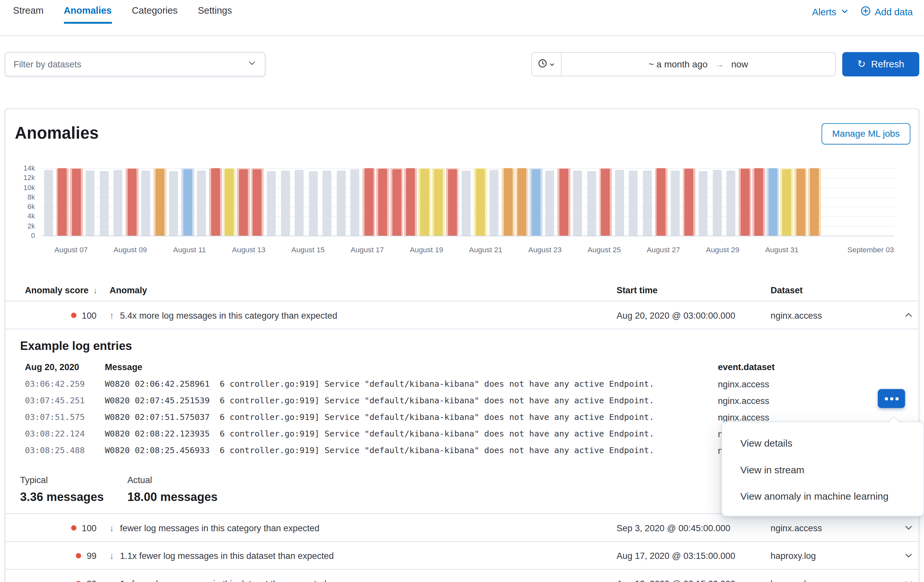 The width and height of the screenshot is (924, 582). Describe the element at coordinates (891, 399) in the screenshot. I see `boxes-horizontal-icon` at that location.